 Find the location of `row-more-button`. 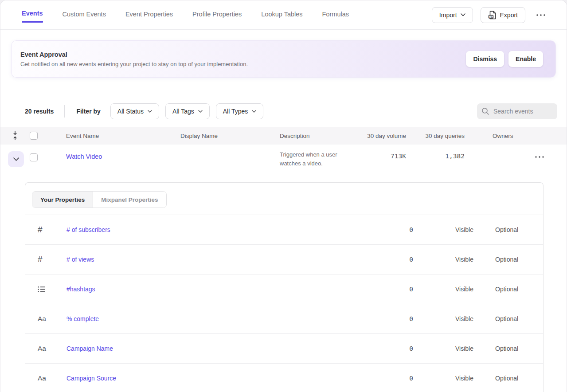

row-more-button is located at coordinates (540, 157).